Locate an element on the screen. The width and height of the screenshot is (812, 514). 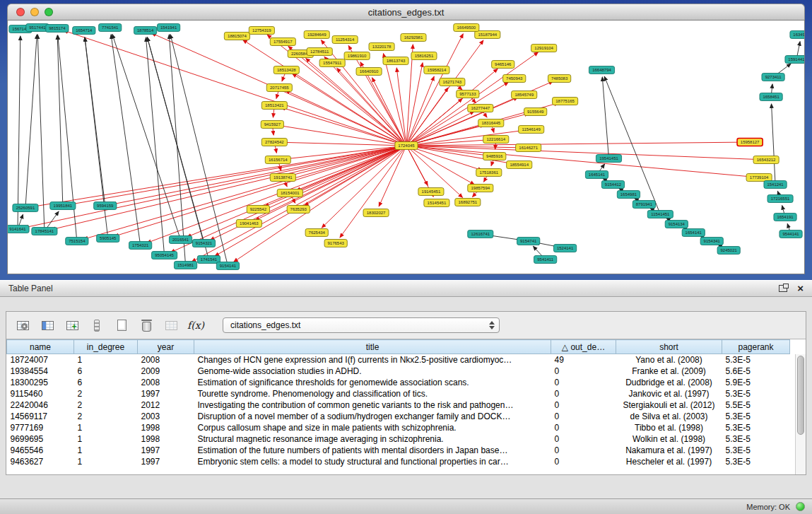
table-cell: Estimation of significance thresholds fo… is located at coordinates (373, 382).